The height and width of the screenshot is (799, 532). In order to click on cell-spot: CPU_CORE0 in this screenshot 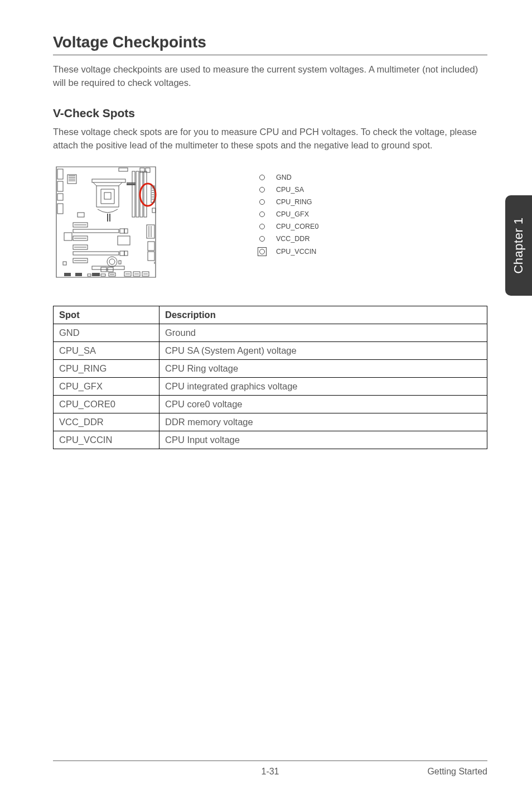, I will do `click(107, 404)`.